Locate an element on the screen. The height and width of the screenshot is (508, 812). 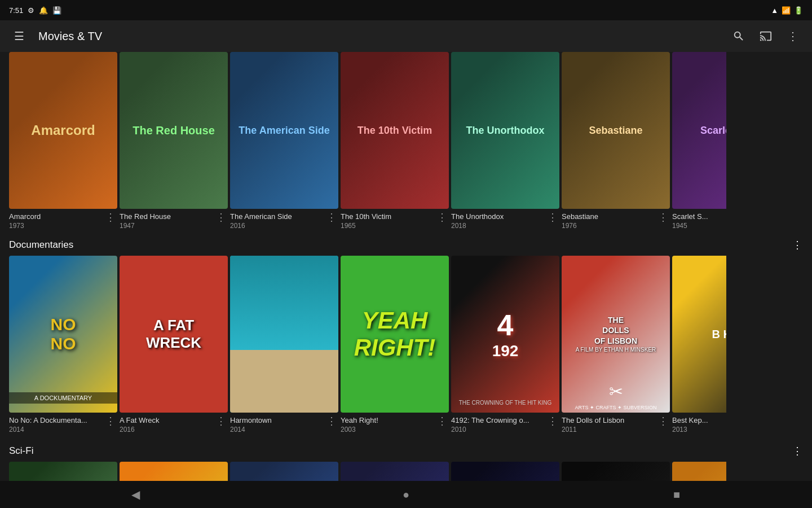
poster-sebastiane: Sebastiane is located at coordinates (616, 130).